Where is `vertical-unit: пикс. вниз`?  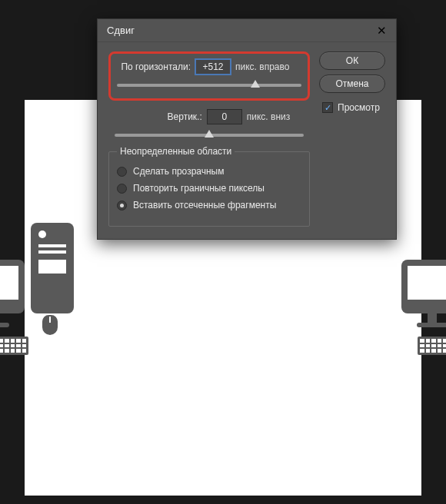
vertical-unit: пикс. вниз is located at coordinates (268, 117).